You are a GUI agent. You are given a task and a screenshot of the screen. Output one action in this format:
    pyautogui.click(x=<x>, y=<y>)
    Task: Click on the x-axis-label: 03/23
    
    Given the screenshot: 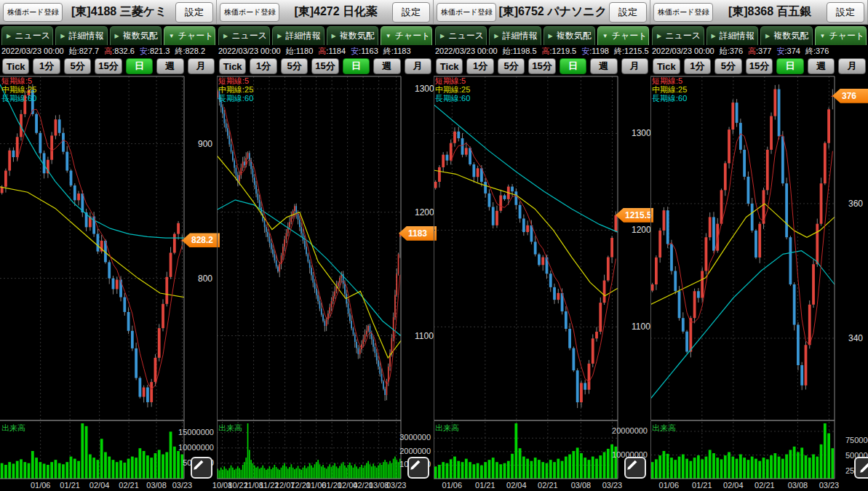 What is the action you would take?
    pyautogui.click(x=397, y=485)
    